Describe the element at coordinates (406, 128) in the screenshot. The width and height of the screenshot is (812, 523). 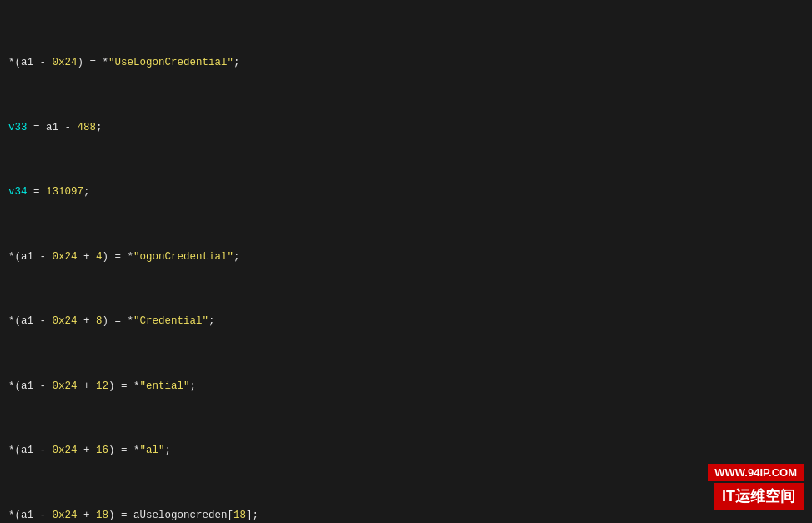
I see `code-line-2: v33 = a1 - 488;` at that location.